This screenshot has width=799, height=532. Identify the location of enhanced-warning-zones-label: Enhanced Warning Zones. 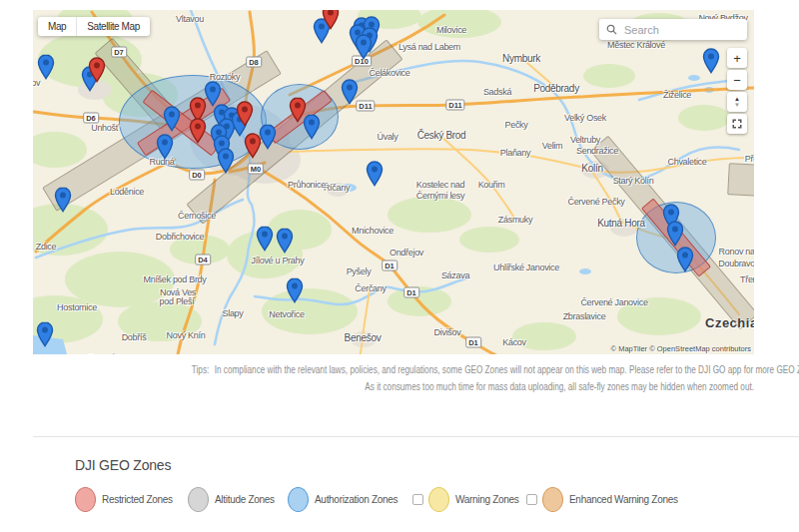
(623, 499).